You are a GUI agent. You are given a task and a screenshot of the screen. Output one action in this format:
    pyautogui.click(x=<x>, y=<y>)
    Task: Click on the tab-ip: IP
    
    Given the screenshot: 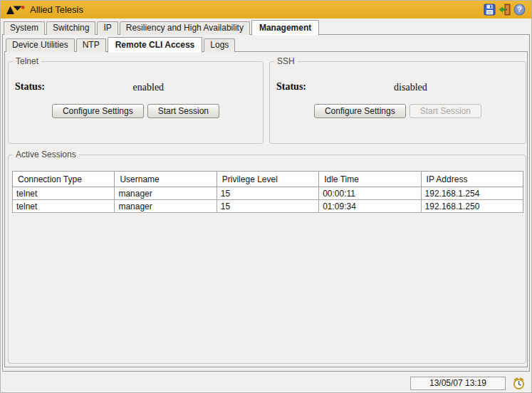 What is the action you would take?
    pyautogui.click(x=107, y=28)
    